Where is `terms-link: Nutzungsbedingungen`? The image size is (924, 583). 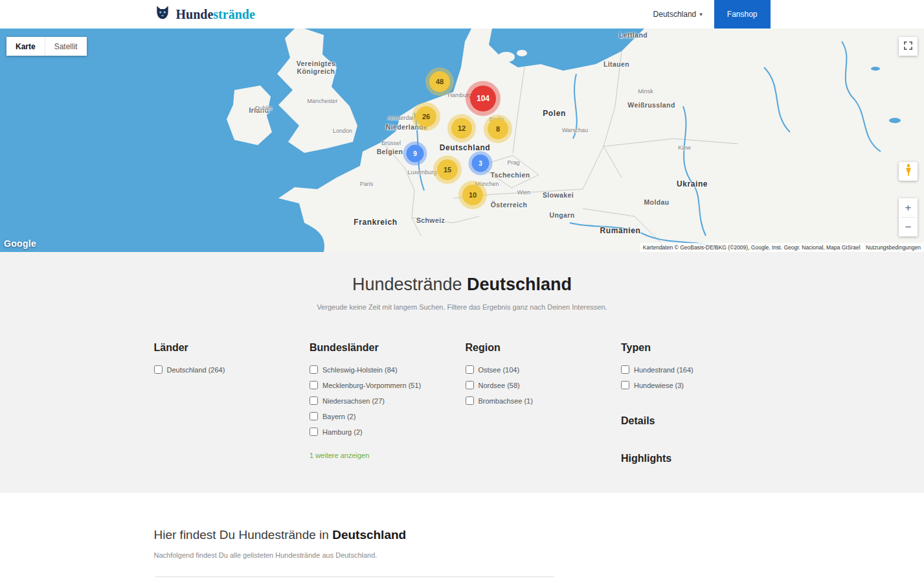
terms-link: Nutzungsbedingungen is located at coordinates (894, 247).